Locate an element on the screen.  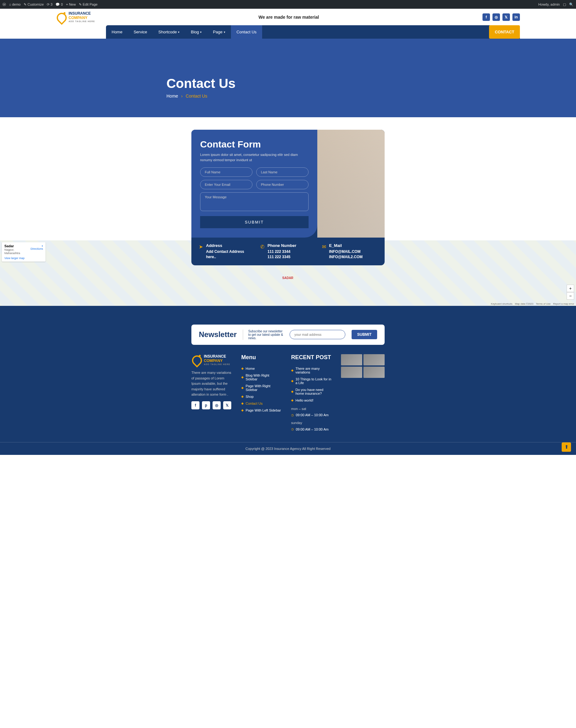
map-zoom-out: − is located at coordinates (570, 296).